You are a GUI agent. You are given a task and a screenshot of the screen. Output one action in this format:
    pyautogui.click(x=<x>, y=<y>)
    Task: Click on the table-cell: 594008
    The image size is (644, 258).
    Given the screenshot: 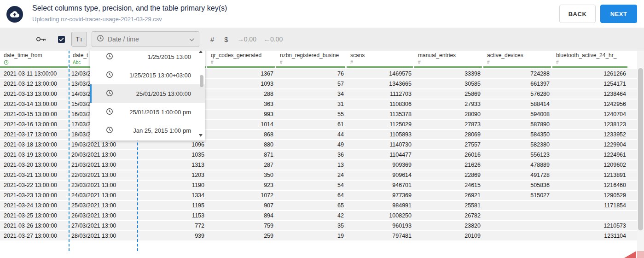 What is the action you would take?
    pyautogui.click(x=518, y=114)
    